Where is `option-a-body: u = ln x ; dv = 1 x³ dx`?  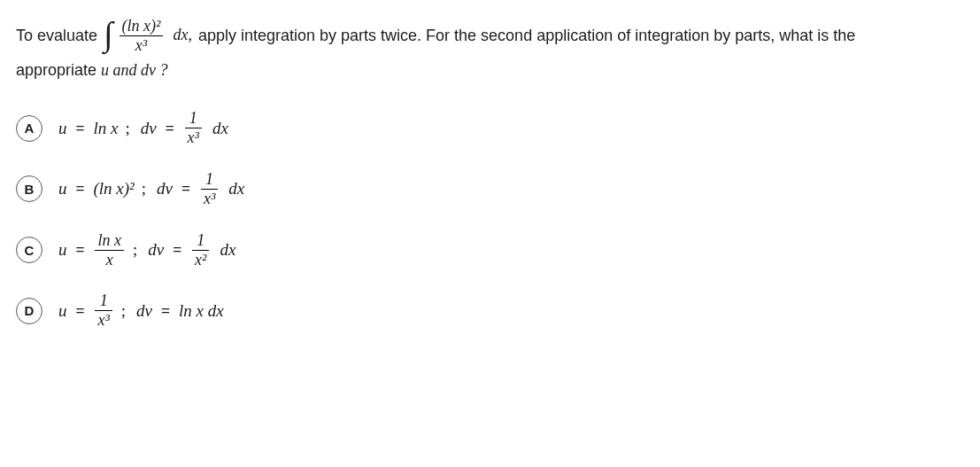
option-a-body: u = ln x ; dv = 1 x³ dx is located at coordinates (143, 128).